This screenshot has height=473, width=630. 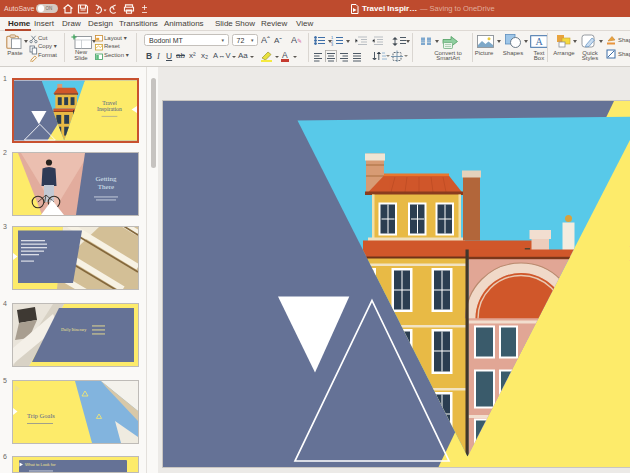 What do you see at coordinates (40, 464) in the screenshot?
I see `svg-text: What to Look for` at bounding box center [40, 464].